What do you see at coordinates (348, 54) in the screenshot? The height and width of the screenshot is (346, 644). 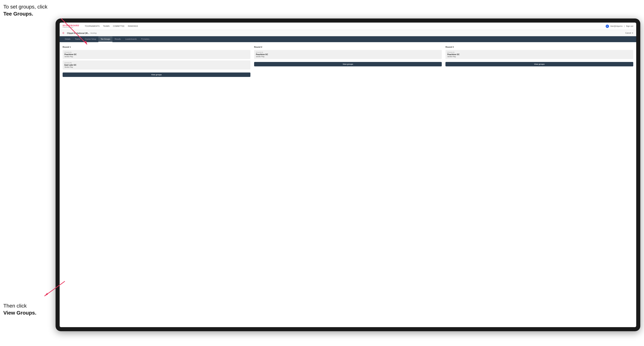 I see `round-2-course-a-name: Peachtree GC` at bounding box center [348, 54].